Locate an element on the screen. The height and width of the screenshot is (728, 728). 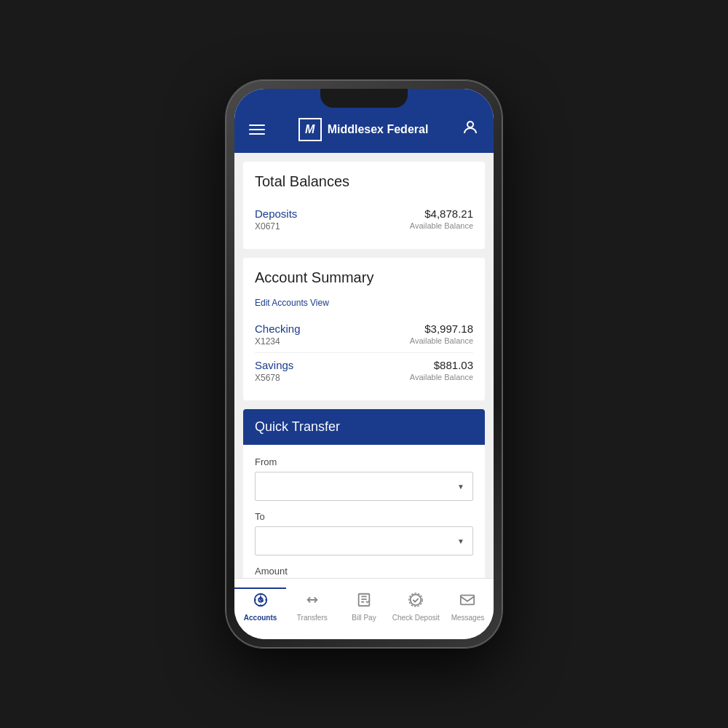
checking-name: Checking is located at coordinates (278, 329).